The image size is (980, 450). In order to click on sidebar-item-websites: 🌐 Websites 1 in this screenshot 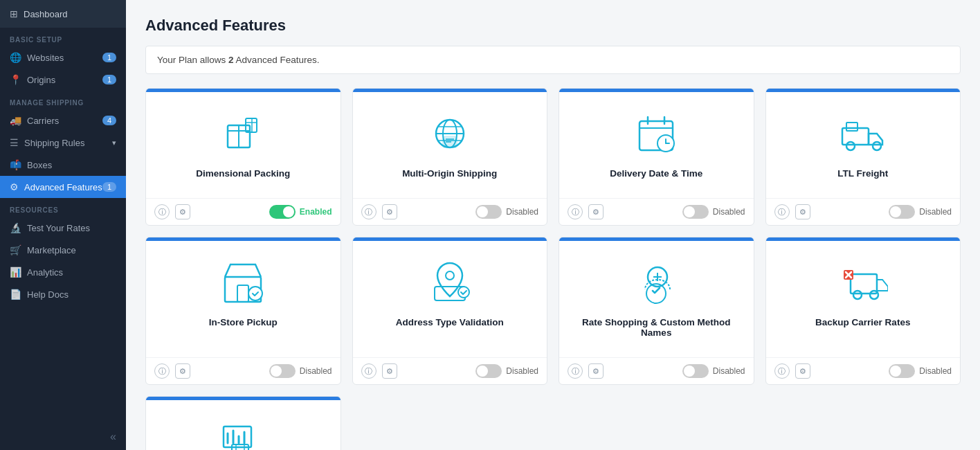, I will do `click(63, 57)`.